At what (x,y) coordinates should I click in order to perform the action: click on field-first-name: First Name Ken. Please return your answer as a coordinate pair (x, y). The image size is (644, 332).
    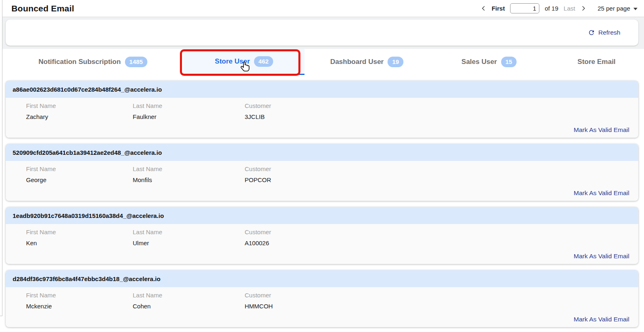
    Looking at the image, I should click on (79, 237).